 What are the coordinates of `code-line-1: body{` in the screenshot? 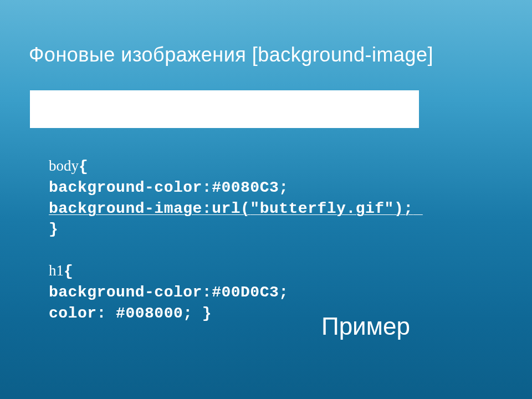 It's located at (236, 166).